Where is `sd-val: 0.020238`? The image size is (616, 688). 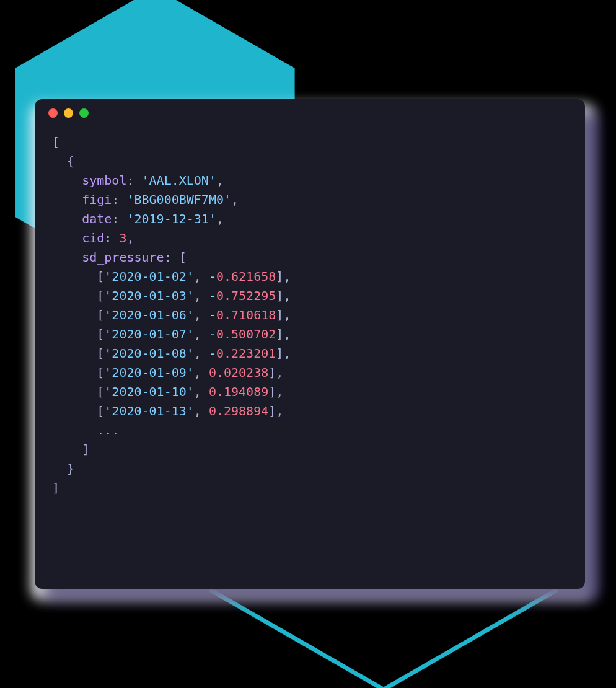 sd-val: 0.020238 is located at coordinates (239, 373).